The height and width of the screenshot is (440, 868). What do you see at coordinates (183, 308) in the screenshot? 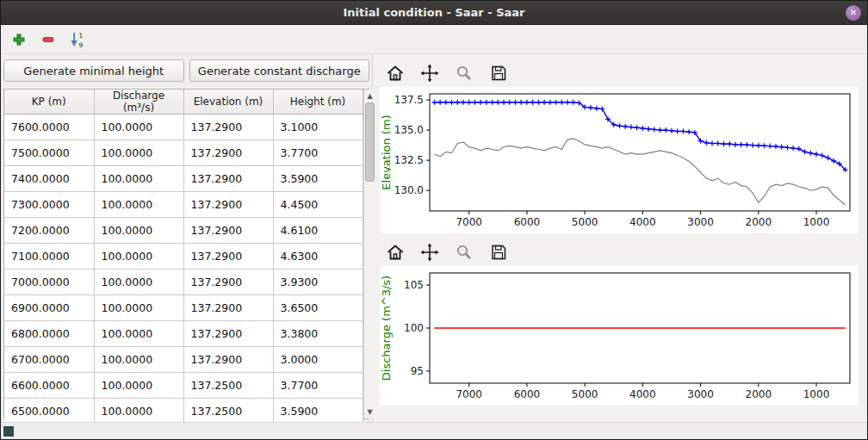
I see `table-row: 6900.0000100.0000137.29003.6500` at bounding box center [183, 308].